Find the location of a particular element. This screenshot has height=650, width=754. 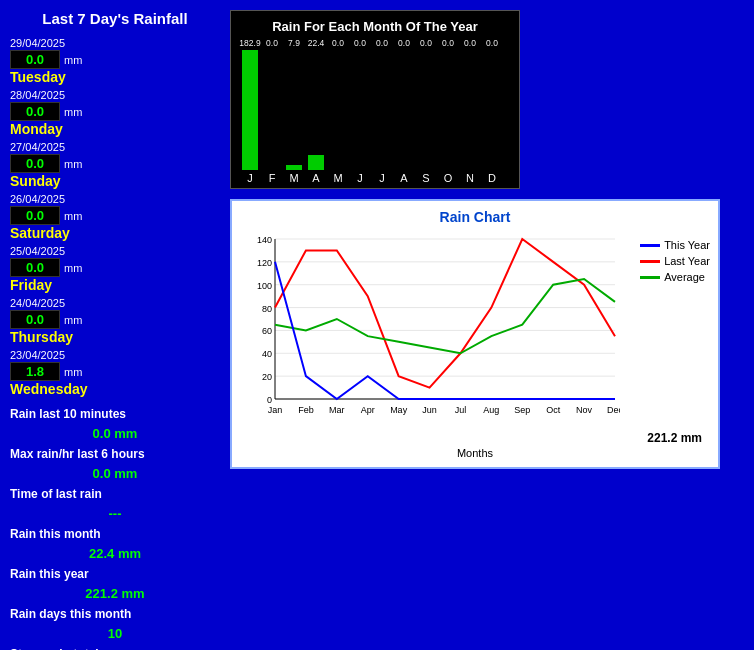

day-row: 27/04/2025 0.0 mm Sunday is located at coordinates (115, 164).